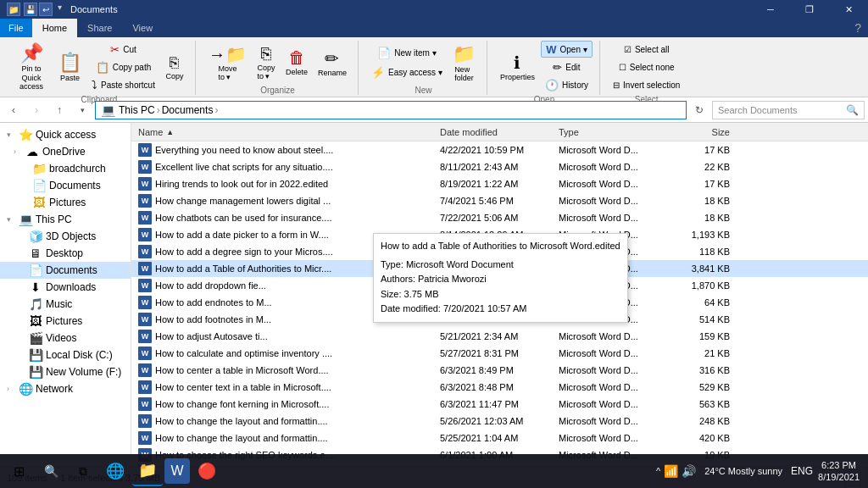  What do you see at coordinates (188, 110) in the screenshot?
I see `path-documents: Documents` at bounding box center [188, 110].